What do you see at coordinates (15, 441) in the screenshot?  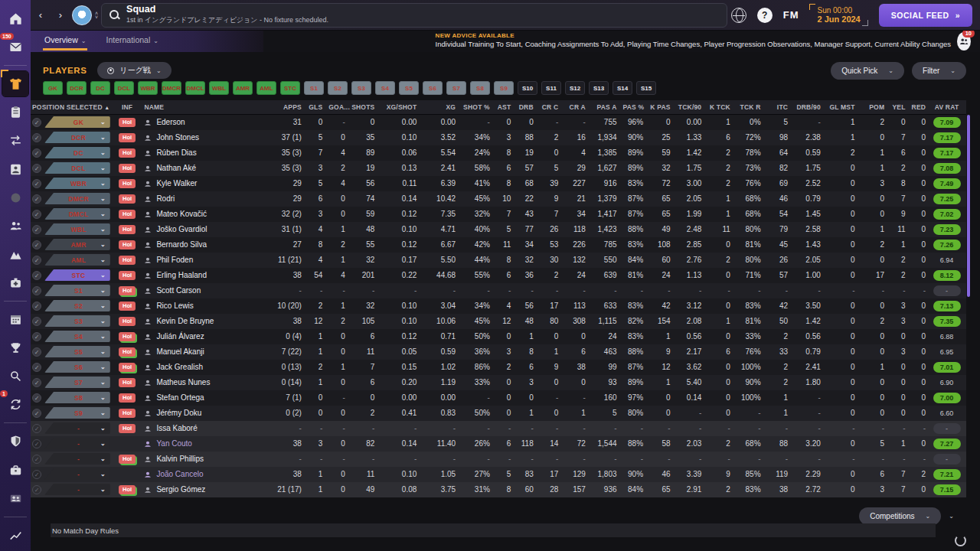 I see `club-vision-icon` at bounding box center [15, 441].